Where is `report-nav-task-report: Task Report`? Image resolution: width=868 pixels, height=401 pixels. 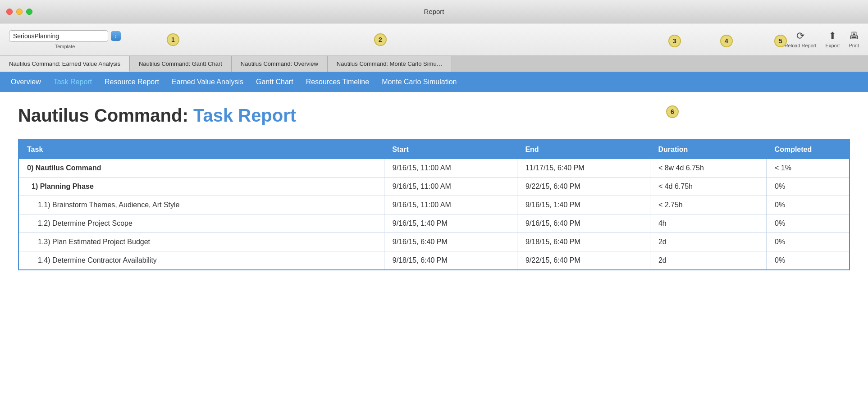 report-nav-task-report: Task Report is located at coordinates (73, 82).